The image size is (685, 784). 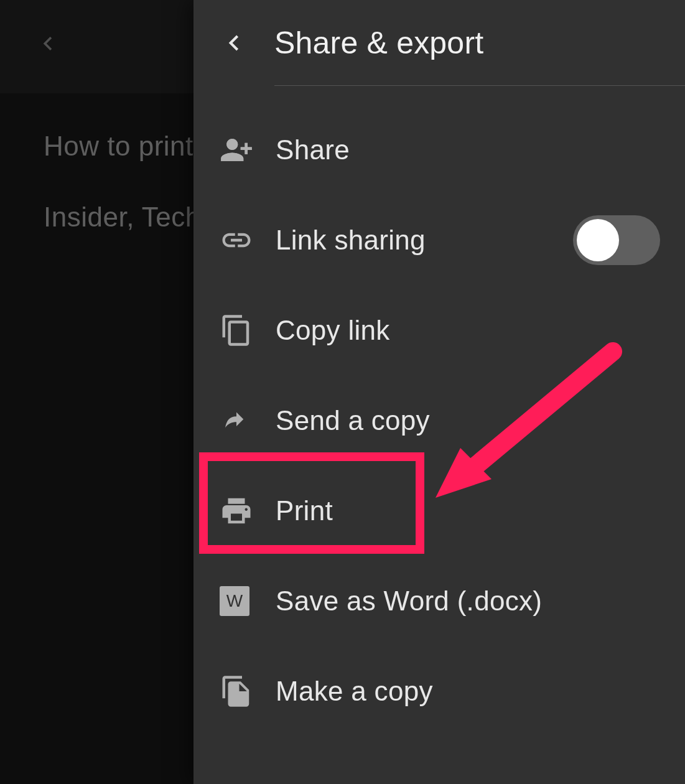 I want to click on menu-item-save-word: W Save as Word (.docx), so click(x=439, y=601).